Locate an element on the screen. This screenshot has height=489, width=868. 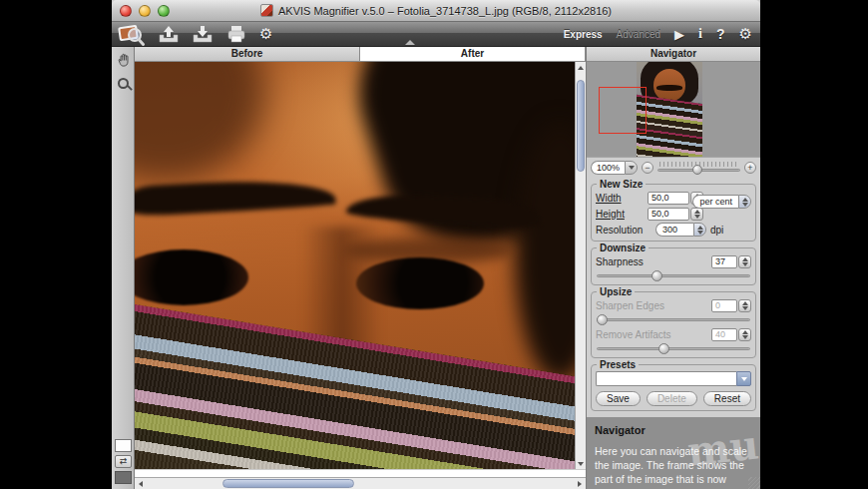
height-label: Height is located at coordinates (622, 214).